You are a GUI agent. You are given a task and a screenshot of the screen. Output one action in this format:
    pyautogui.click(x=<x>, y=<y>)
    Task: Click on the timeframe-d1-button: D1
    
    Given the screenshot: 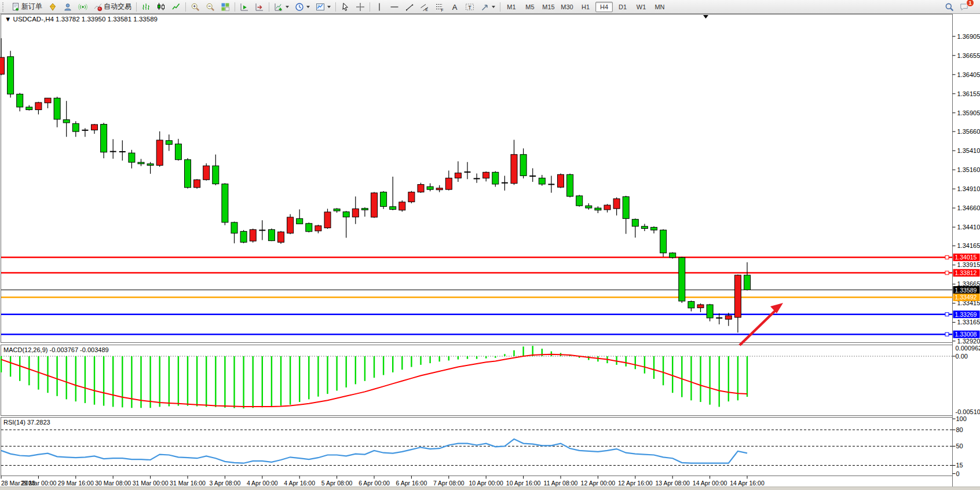 What is the action you would take?
    pyautogui.click(x=623, y=7)
    